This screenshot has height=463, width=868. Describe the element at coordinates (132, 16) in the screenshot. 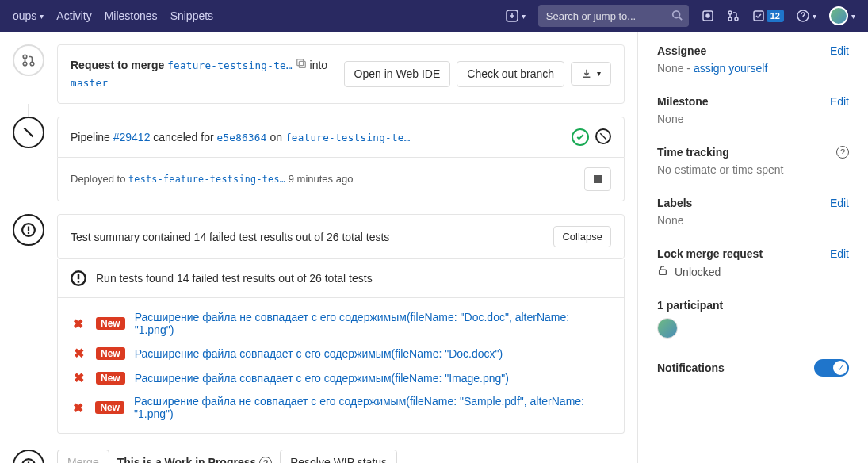

I see `nav-milestones: Milestones` at that location.